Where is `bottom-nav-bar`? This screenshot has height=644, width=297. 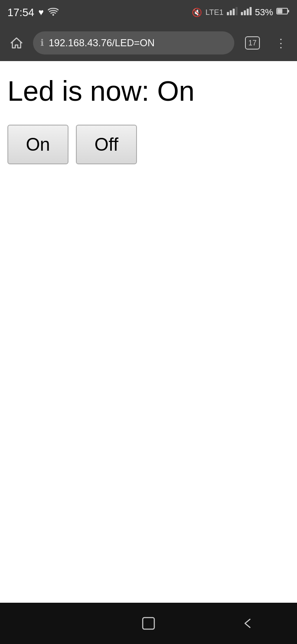 bottom-nav-bar is located at coordinates (148, 623).